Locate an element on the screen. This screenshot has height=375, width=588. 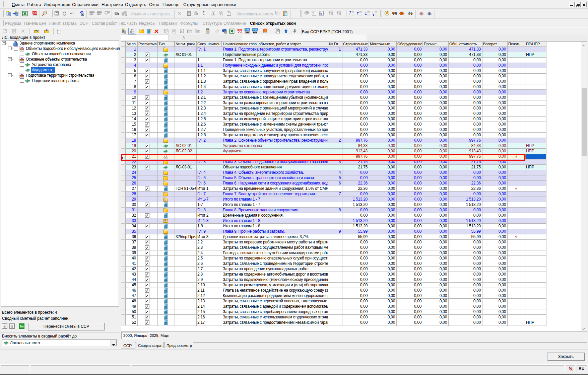
svg-text: F is located at coordinates (225, 32).